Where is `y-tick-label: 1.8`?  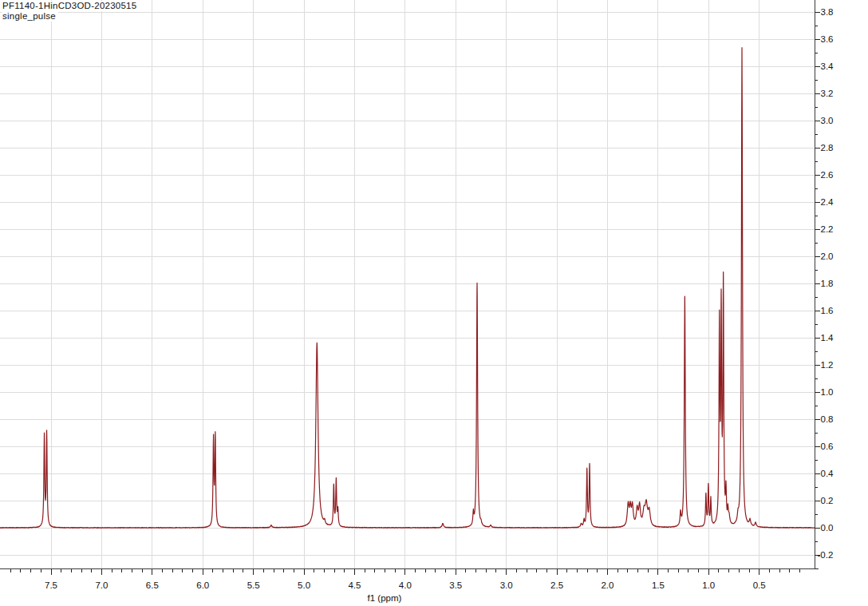
y-tick-label: 1.8 is located at coordinates (827, 283).